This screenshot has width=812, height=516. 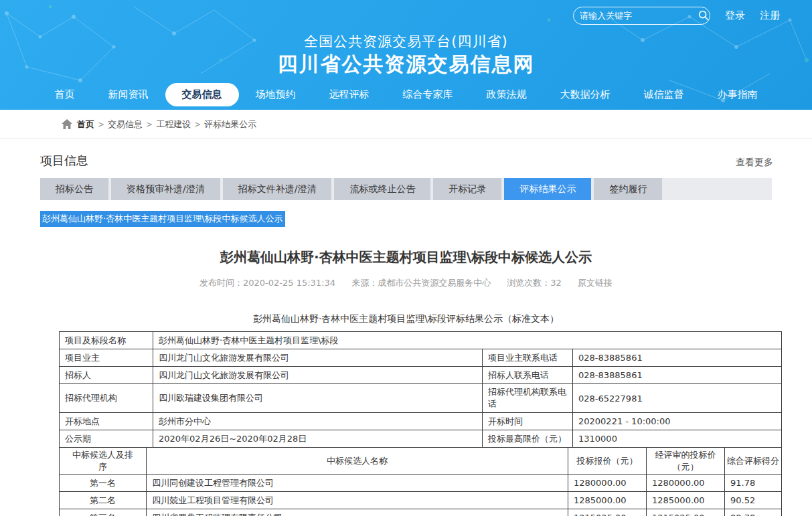 I want to click on candidates-table: 中标候选人及排序 中标候选人名称 投标报价（元） 经评审的投标价（元） 综合评标…, so click(x=420, y=482).